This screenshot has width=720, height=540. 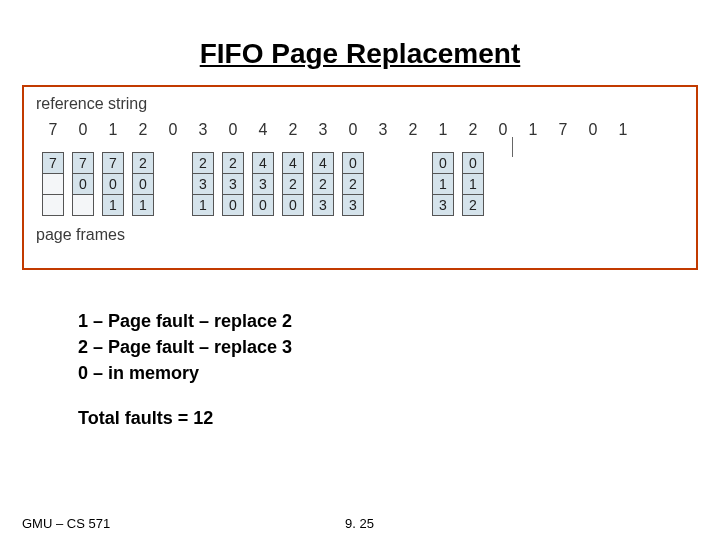 I want to click on frame-column: 230, so click(x=233, y=184).